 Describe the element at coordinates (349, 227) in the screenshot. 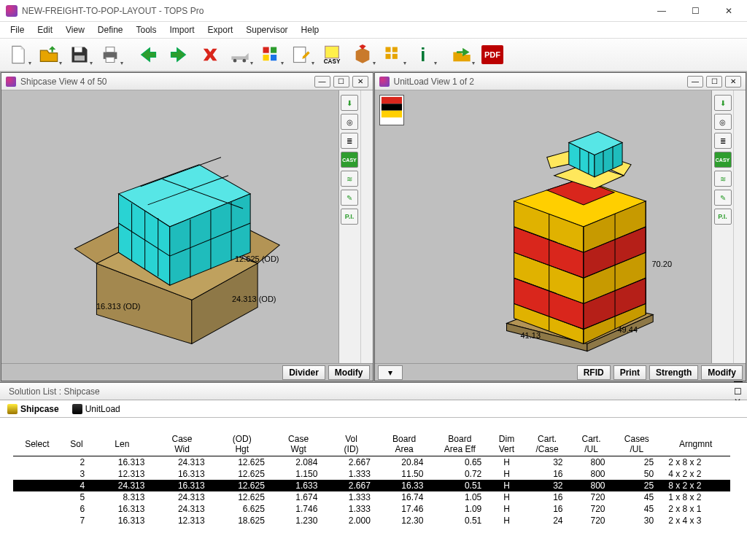

I see `shipcase-side-tools: ⬇ ◎ ≣ CASY ≋ ✎ P.I.` at that location.